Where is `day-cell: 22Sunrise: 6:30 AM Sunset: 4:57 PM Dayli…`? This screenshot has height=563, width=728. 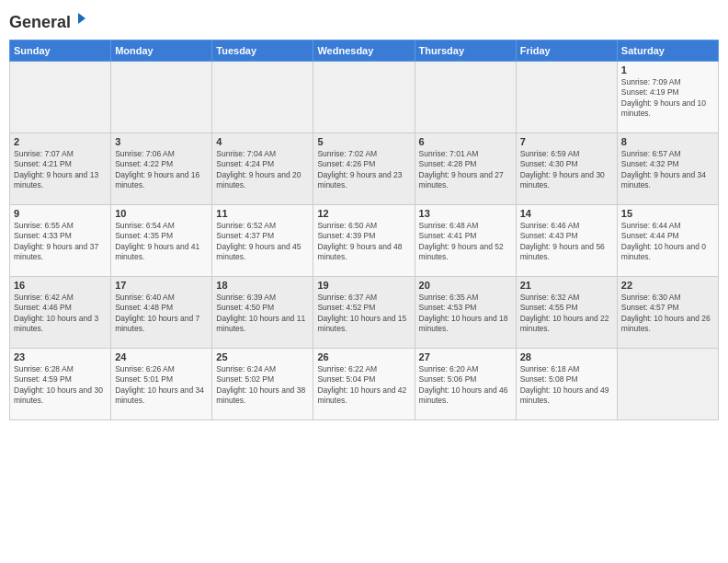 day-cell: 22Sunrise: 6:30 AM Sunset: 4:57 PM Dayli… is located at coordinates (667, 312).